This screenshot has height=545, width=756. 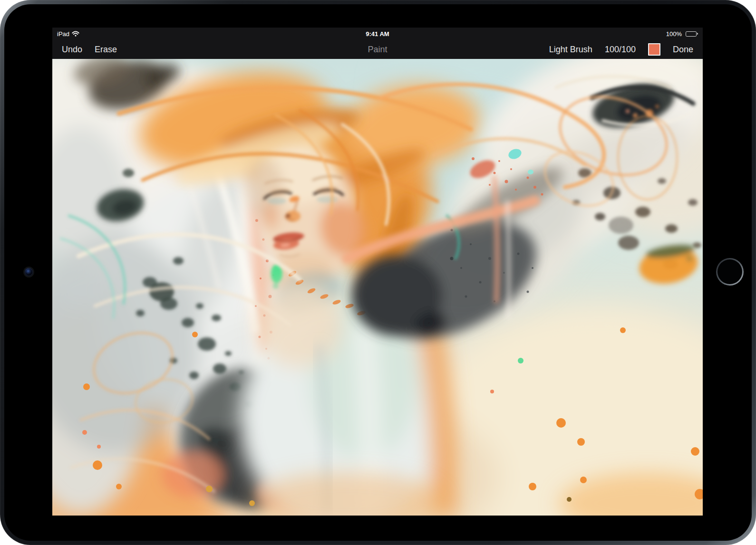 What do you see at coordinates (683, 49) in the screenshot?
I see `done-button: Done` at bounding box center [683, 49].